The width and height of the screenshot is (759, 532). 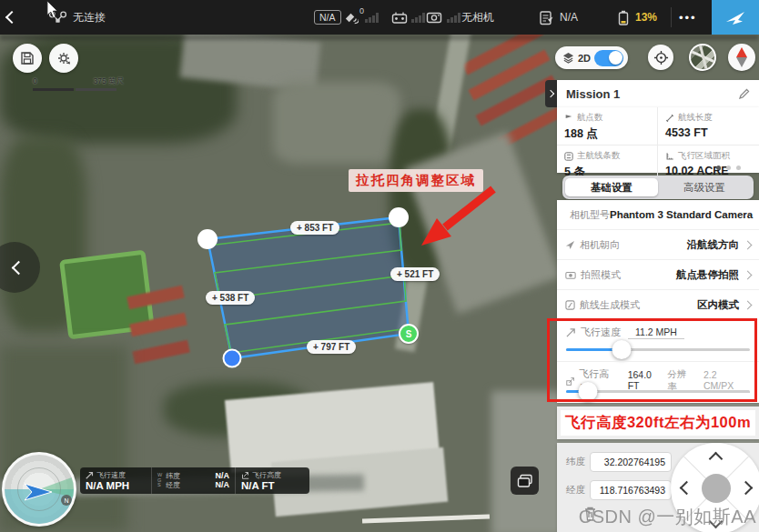 What do you see at coordinates (735, 17) in the screenshot?
I see `airplane-icon` at bounding box center [735, 17].